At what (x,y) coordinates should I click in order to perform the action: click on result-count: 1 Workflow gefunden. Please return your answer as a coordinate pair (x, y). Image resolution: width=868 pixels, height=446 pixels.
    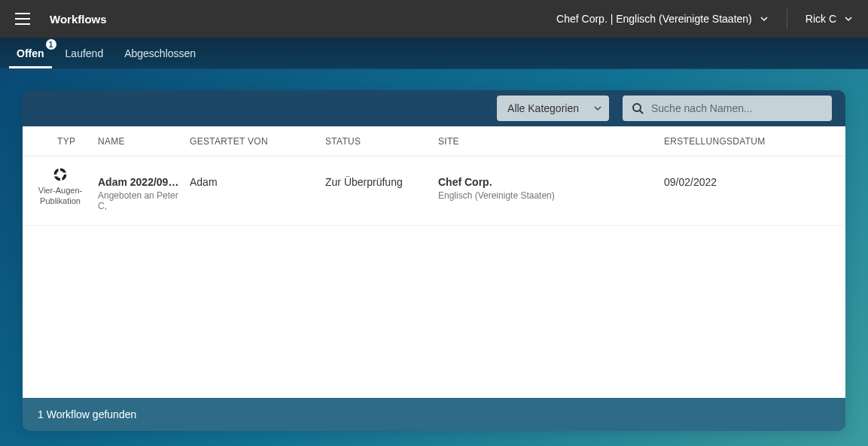
    Looking at the image, I should click on (87, 414).